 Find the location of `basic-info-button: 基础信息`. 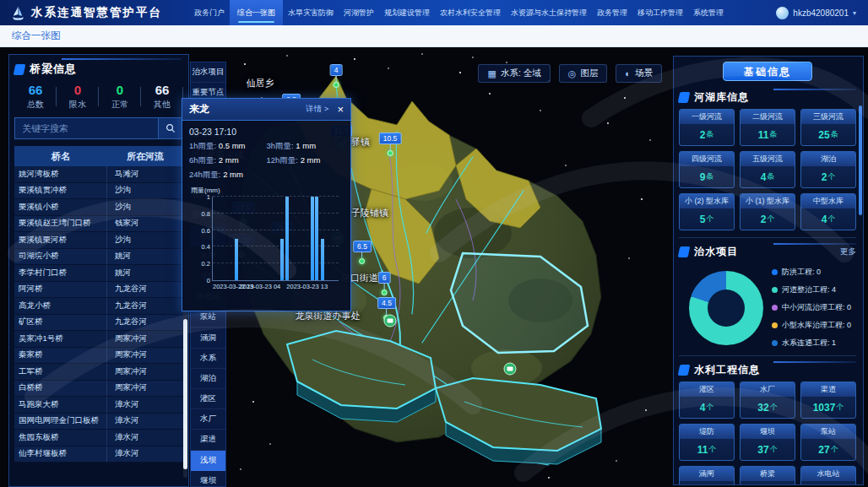

basic-info-button: 基础信息 is located at coordinates (768, 71).